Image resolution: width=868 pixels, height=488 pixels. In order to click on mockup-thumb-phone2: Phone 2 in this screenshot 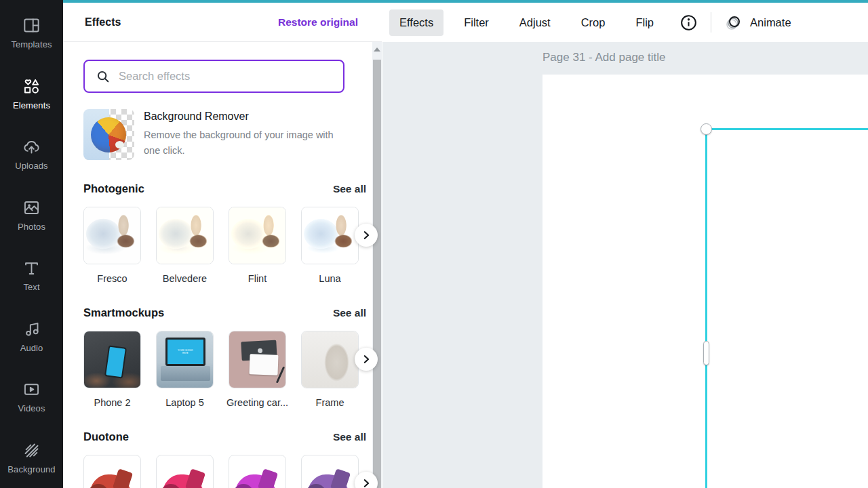, I will do `click(113, 369)`.